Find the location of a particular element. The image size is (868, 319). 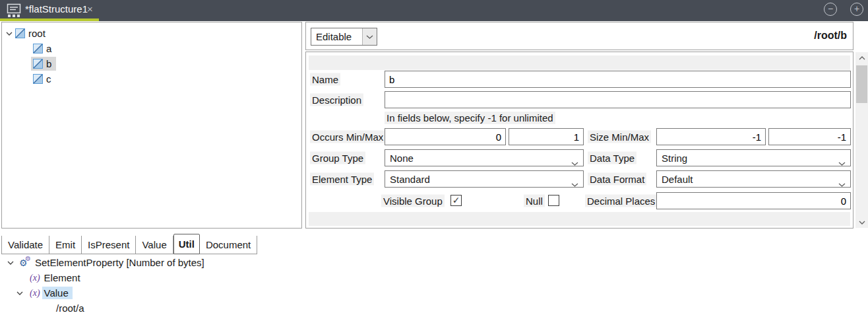

scrollbar-thumb is located at coordinates (861, 85).